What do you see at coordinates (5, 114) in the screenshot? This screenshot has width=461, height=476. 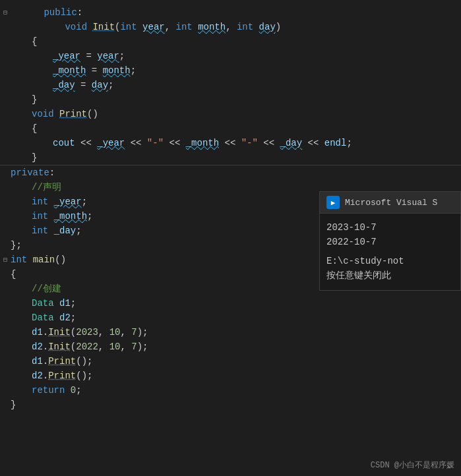 I see `fold-icon-print` at bounding box center [5, 114].